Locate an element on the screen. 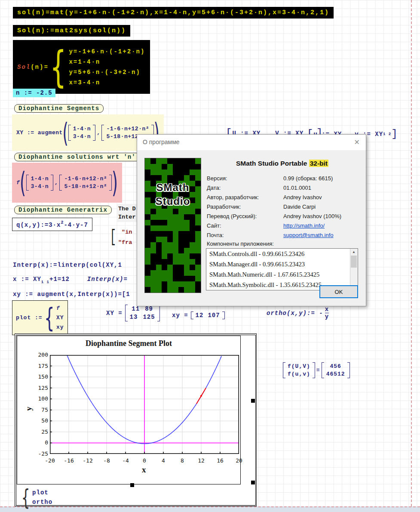 This screenshot has height=512, width=420. lhs-rest: (n)= is located at coordinates (40, 67).